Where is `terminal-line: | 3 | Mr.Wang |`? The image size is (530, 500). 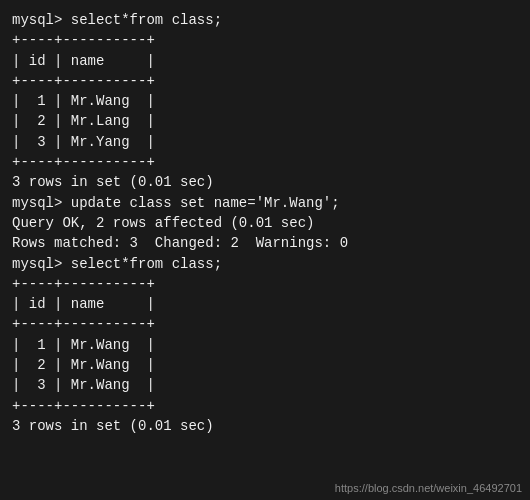
terminal-line: | 3 | Mr.Wang | is located at coordinates (265, 385).